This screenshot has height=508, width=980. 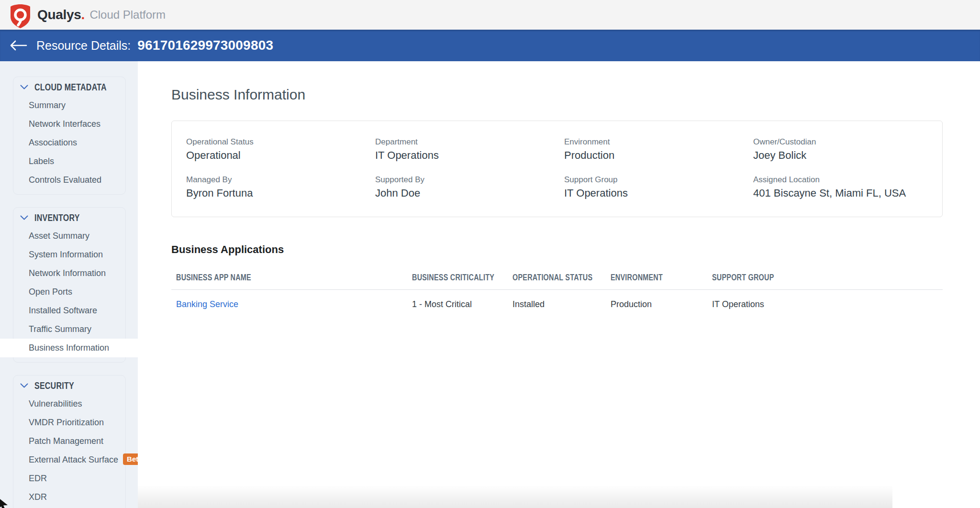 I want to click on field-label: Operational Status, so click(x=280, y=142).